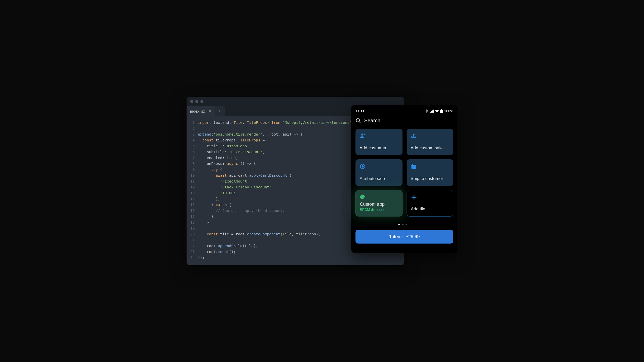  What do you see at coordinates (360, 111) in the screenshot?
I see `status-time: 11:11` at bounding box center [360, 111].